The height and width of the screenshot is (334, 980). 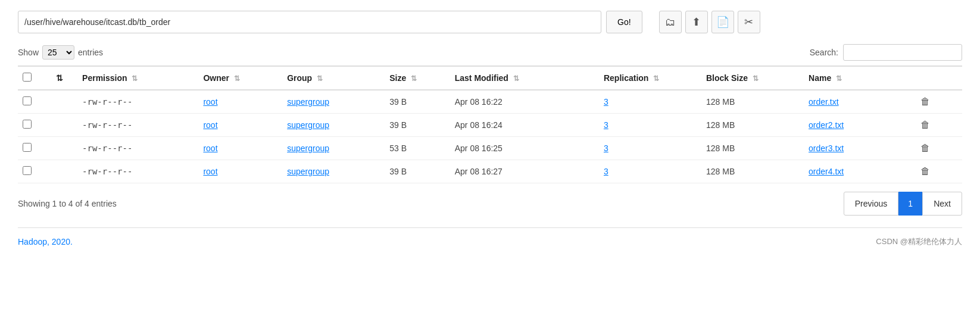 I want to click on folder-icon-button: 🗂, so click(x=670, y=22).